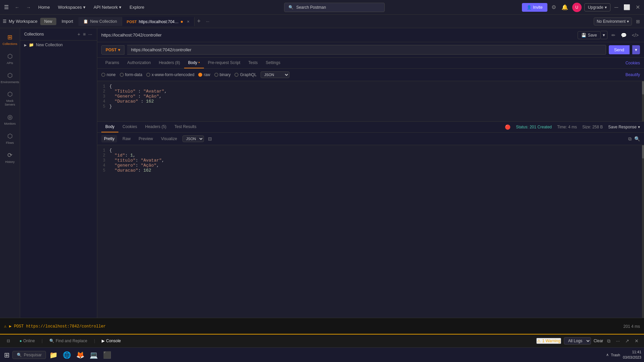  Describe the element at coordinates (170, 75) in the screenshot. I see `option-urlencoded: x-www-form-urlencoded` at that location.